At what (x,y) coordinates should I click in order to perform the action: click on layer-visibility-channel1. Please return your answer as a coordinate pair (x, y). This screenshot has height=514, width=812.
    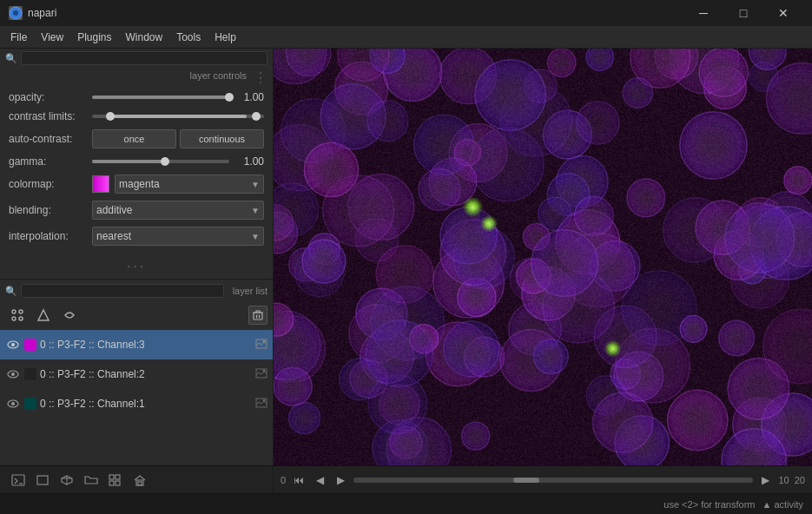
    Looking at the image, I should click on (13, 404).